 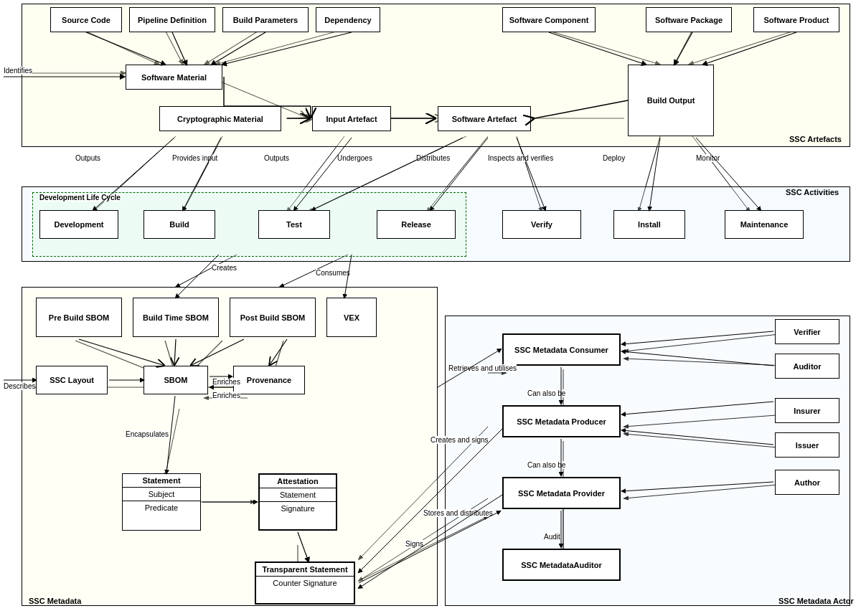 I want to click on monitor-label: Monitor, so click(x=707, y=158).